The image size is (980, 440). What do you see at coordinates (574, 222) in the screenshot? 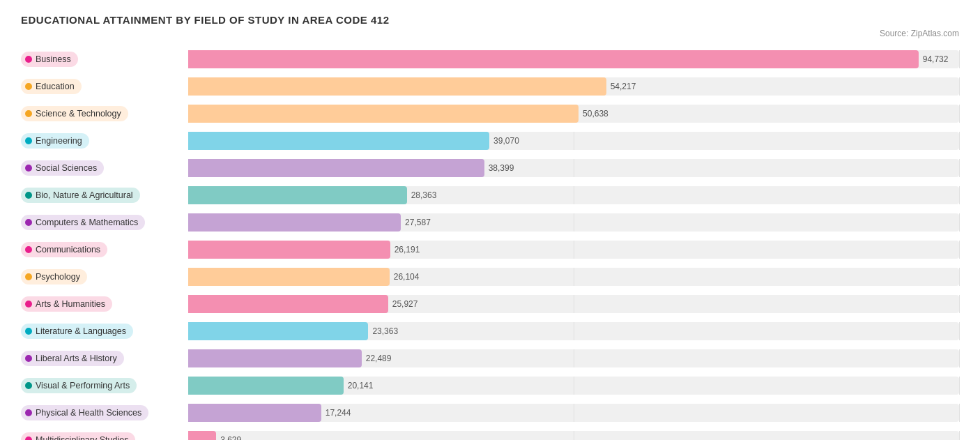
I see `bar-container: 27,587` at bounding box center [574, 222].